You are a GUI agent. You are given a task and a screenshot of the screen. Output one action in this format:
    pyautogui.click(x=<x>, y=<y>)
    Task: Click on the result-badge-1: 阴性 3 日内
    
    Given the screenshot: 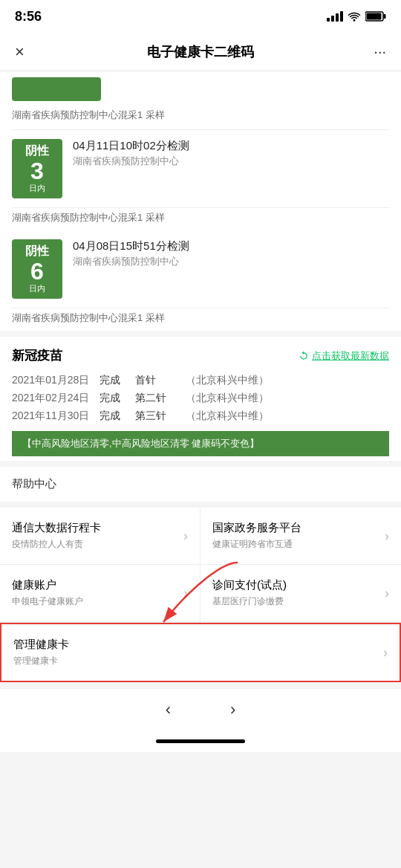 What is the action you would take?
    pyautogui.click(x=37, y=169)
    